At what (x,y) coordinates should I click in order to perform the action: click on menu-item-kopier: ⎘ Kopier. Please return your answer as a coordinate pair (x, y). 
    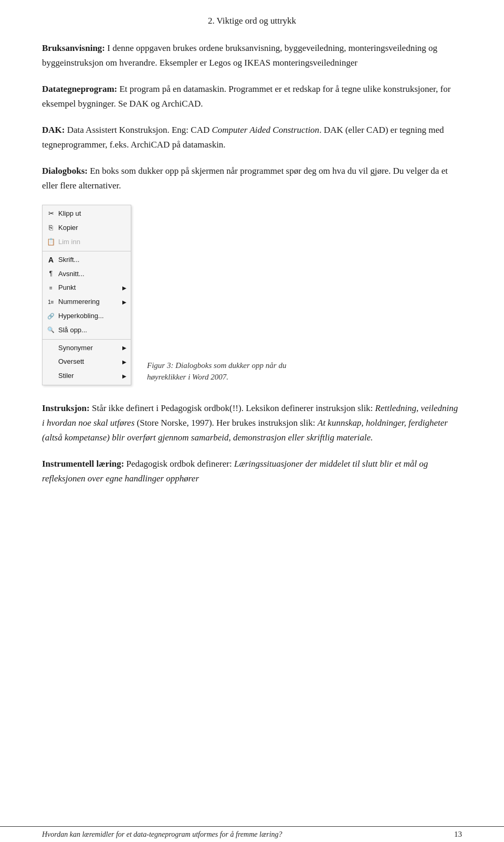
    Looking at the image, I should click on (87, 228).